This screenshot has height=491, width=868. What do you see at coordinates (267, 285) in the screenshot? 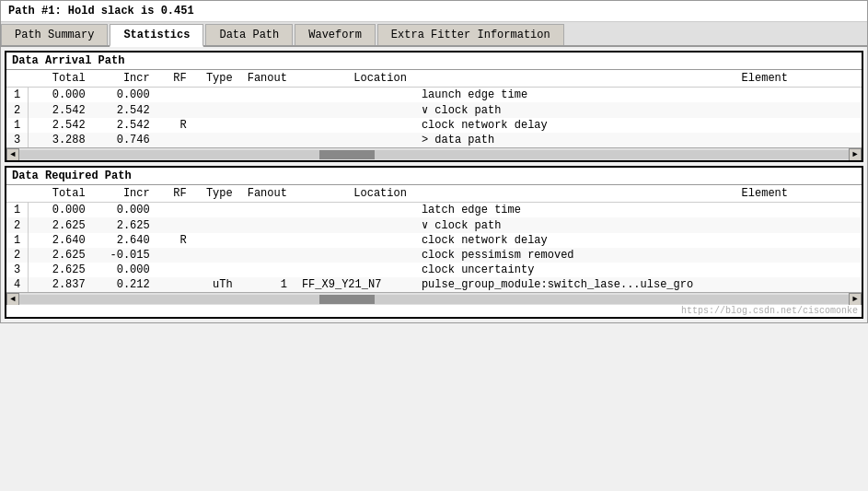
I see `fanout-val: 1` at bounding box center [267, 285].